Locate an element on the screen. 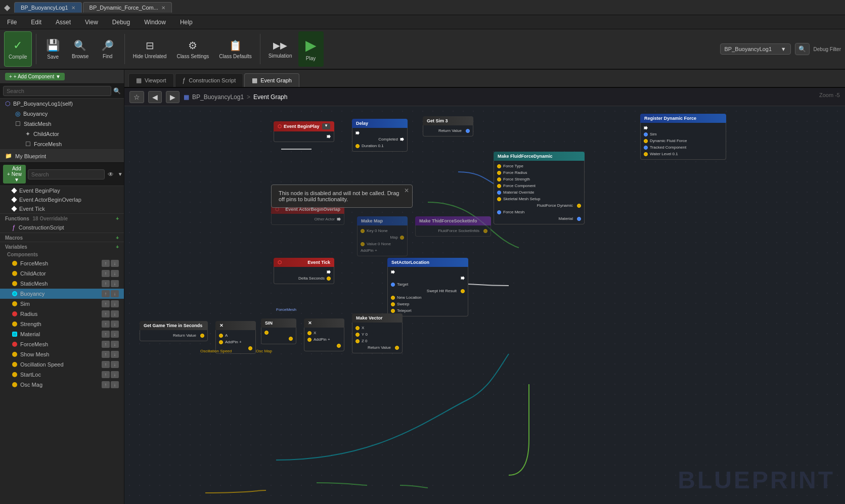  var-startloc: StartLoc ↑ ↓ is located at coordinates (62, 375).